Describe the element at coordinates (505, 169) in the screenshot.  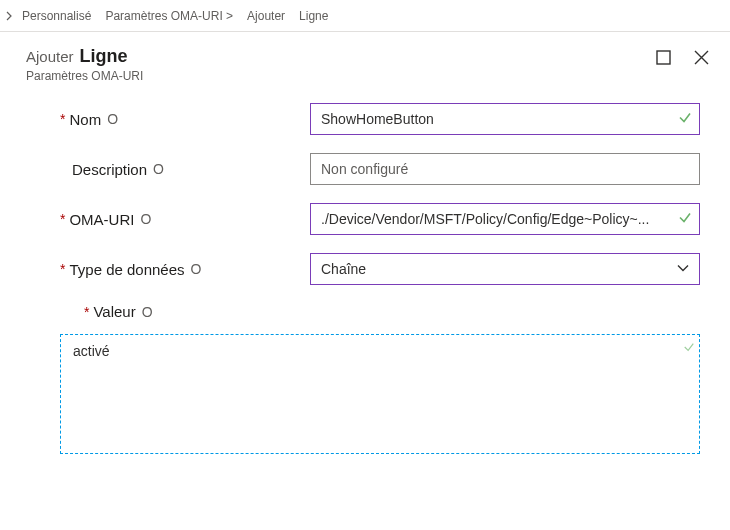
I see `description-input` at that location.